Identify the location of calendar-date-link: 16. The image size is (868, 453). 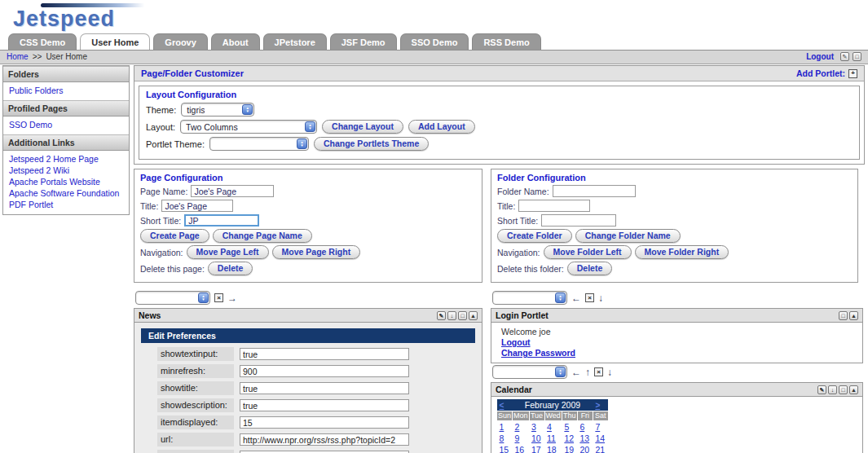
(520, 449).